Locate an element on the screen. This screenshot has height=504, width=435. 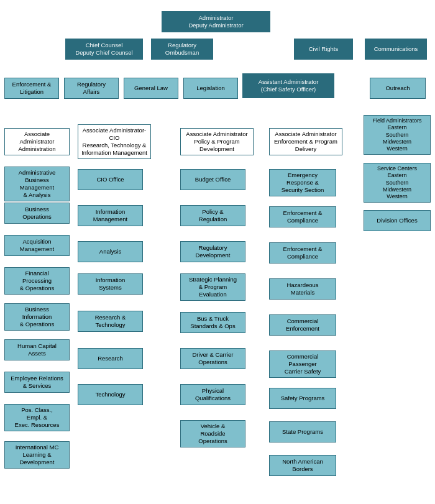
assistant-admin-node: Assistant Administrator(Chief Safety Off… is located at coordinates (288, 86).